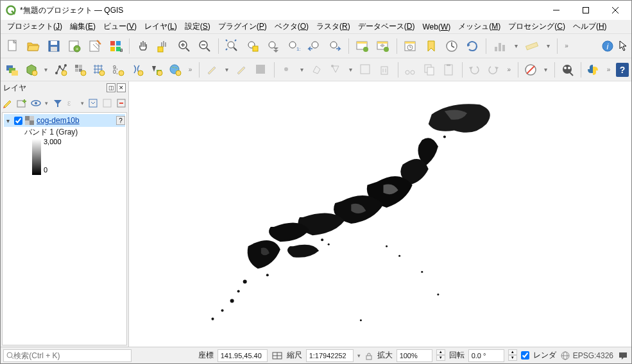 This screenshot has height=364, width=632. I want to click on close-button, so click(615, 10).